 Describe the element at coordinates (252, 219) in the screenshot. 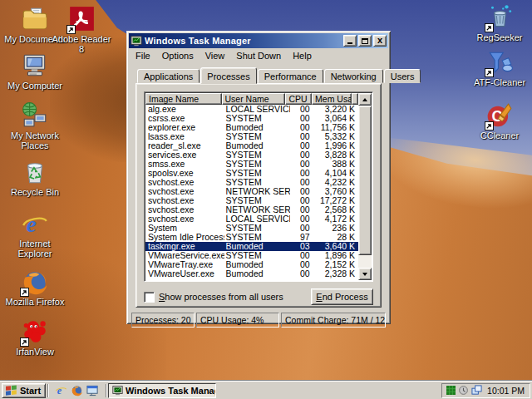

I see `process-row: svchost.exeLOCAL SERVICE004,172 K` at that location.